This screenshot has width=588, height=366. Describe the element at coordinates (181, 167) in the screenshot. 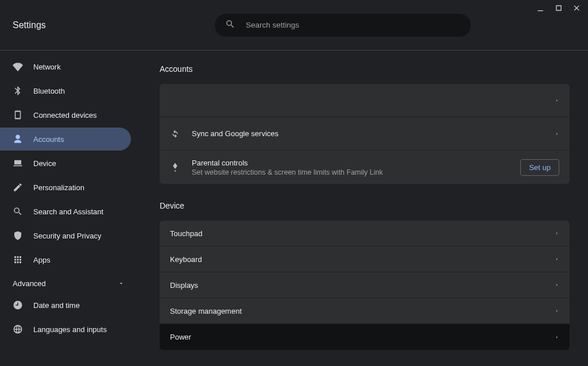

I see `kite-icon` at that location.